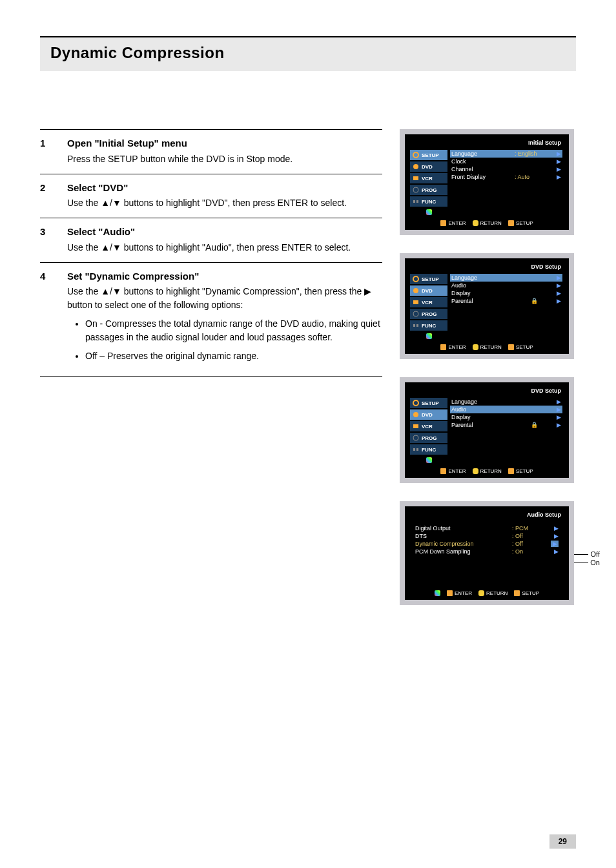 The width and height of the screenshot is (616, 868). Describe the element at coordinates (487, 144) in the screenshot. I see `osd-title: Initial Setup` at that location.